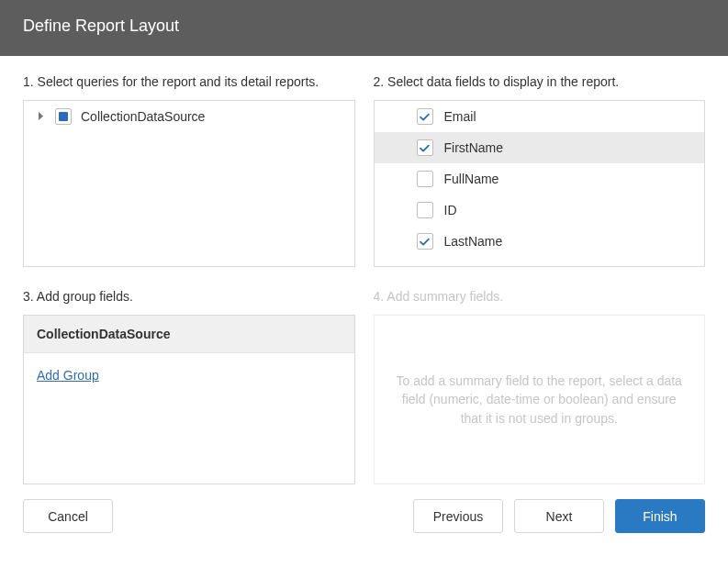 This screenshot has height=567, width=728. What do you see at coordinates (540, 296) in the screenshot?
I see `summary-section-label: 4. Add summary fields.` at bounding box center [540, 296].